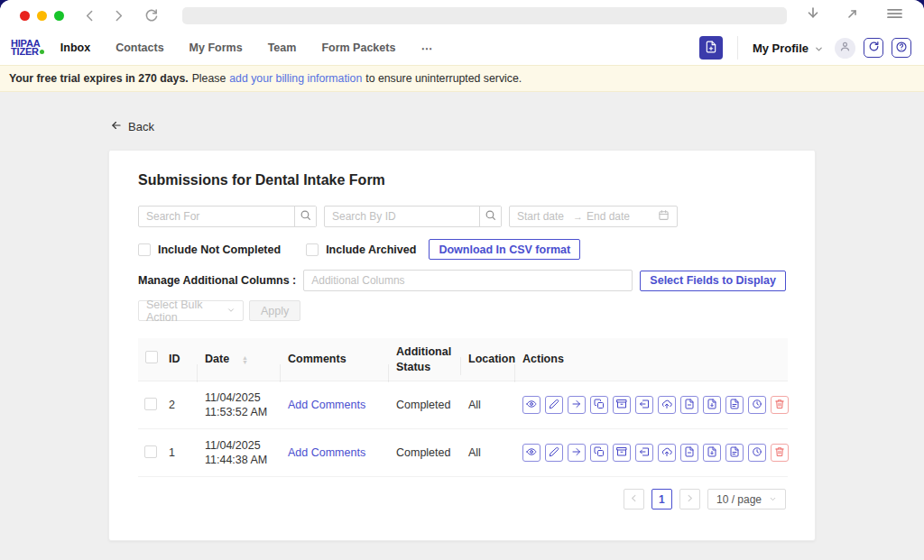 The width and height of the screenshot is (924, 560). I want to click on back-link: Back, so click(132, 126).